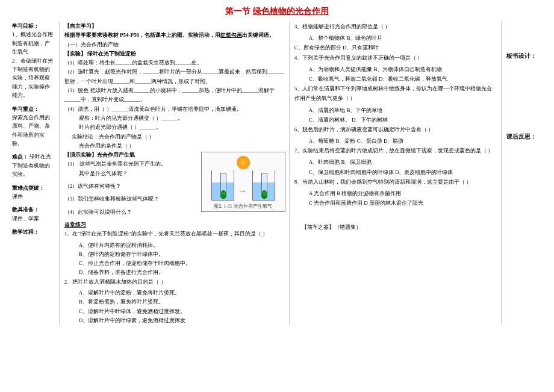 The height and width of the screenshot is (392, 554). Describe the element at coordinates (396, 38) in the screenshot. I see `q3-options-ab: A、整个植物体 B、绿色的叶片` at that location.